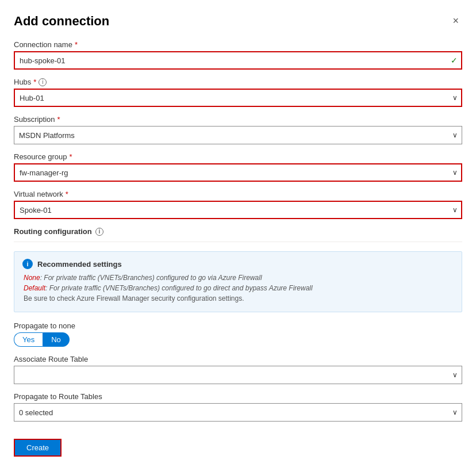 The width and height of the screenshot is (476, 475). What do you see at coordinates (238, 98) in the screenshot?
I see `hubs-select-wrap: Hub-01 ∨` at bounding box center [238, 98].